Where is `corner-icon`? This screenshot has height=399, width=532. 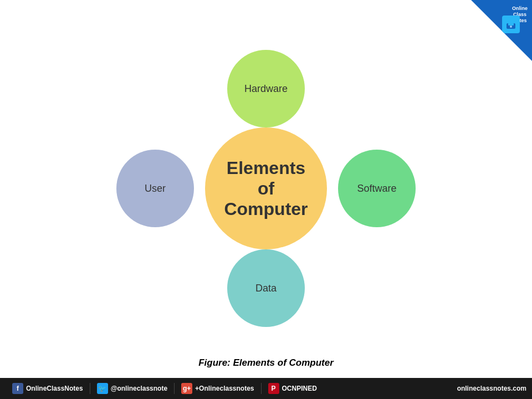 corner-icon is located at coordinates (511, 24).